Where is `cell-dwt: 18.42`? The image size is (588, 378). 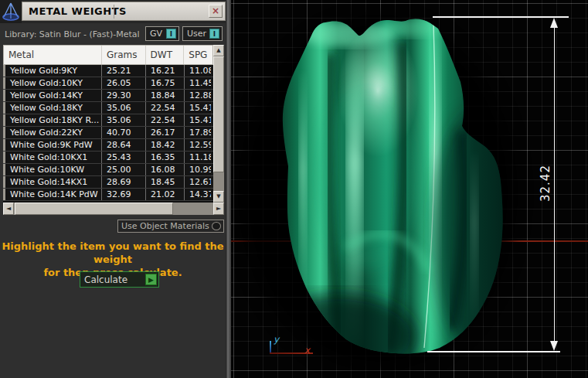
cell-dwt: 18.42 is located at coordinates (165, 145).